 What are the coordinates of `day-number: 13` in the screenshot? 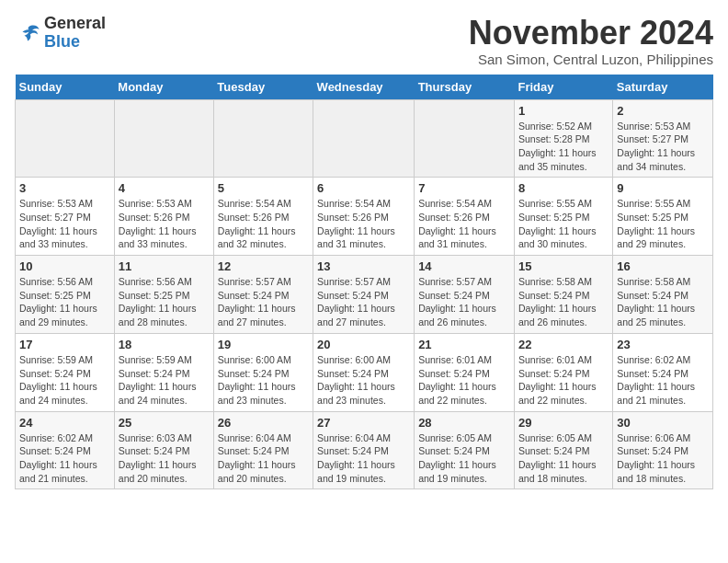 It's located at (364, 267).